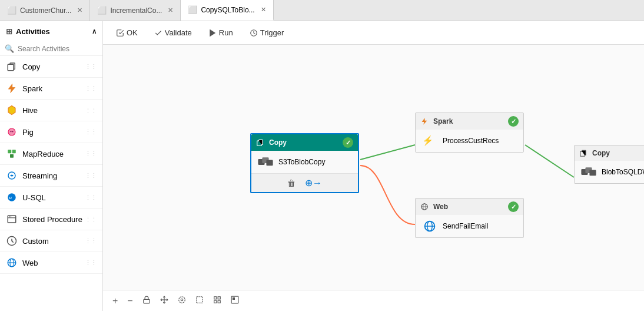 The width and height of the screenshot is (644, 311). Describe the element at coordinates (12, 263) in the screenshot. I see `web-icon` at that location.